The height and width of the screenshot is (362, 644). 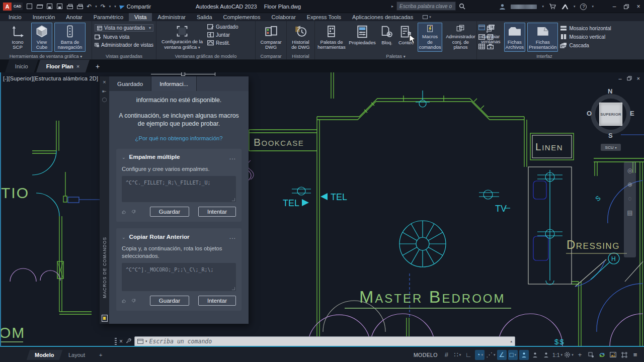 What do you see at coordinates (104, 82) in the screenshot?
I see `palette-close-icon: ×` at bounding box center [104, 82].